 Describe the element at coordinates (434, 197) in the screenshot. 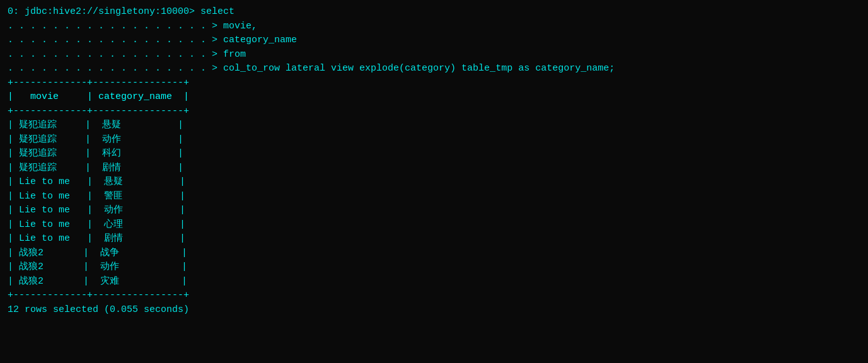

I see `table-row: | Lie to me | 警匪 |` at that location.